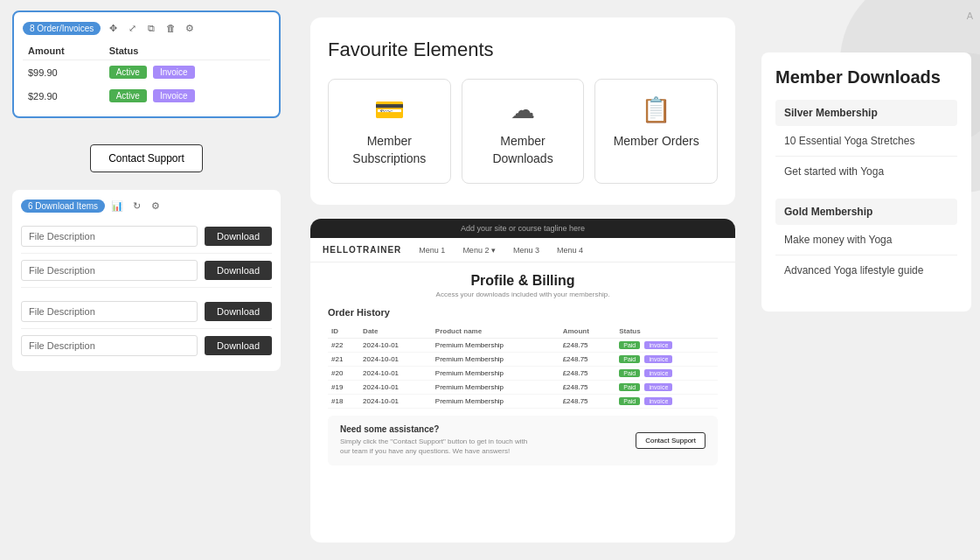 The image size is (980, 560). I want to click on order-col-header: Amount, so click(587, 332).